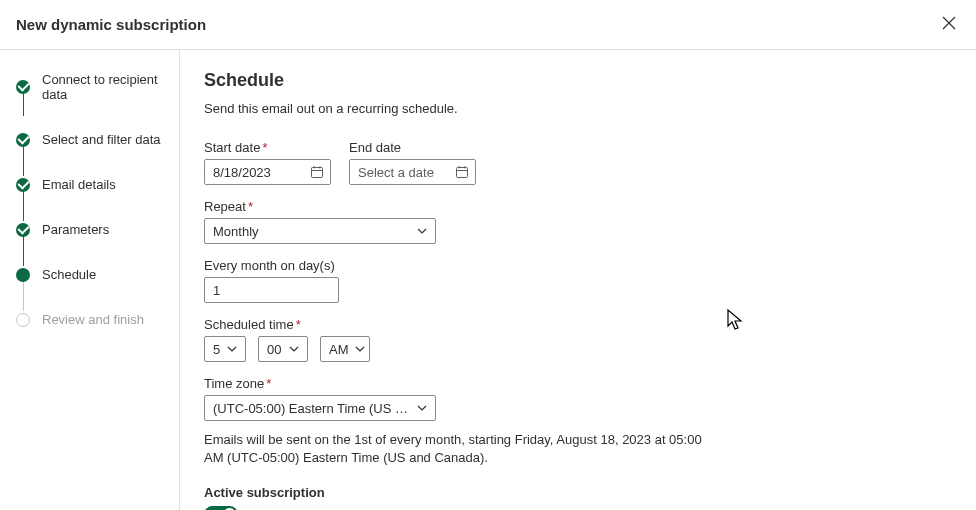 The width and height of the screenshot is (976, 510). I want to click on days-label: Every month on day(s), so click(578, 266).